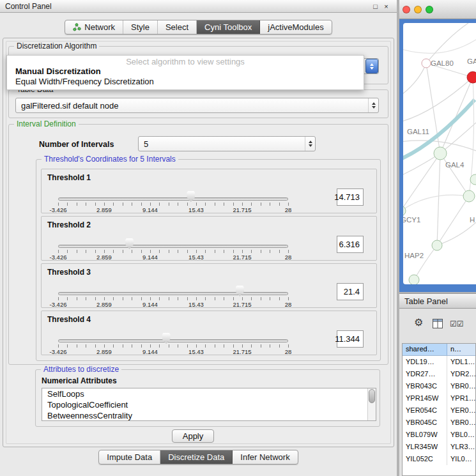  Describe the element at coordinates (178, 27) in the screenshot. I see `tab-select: Select` at that location.